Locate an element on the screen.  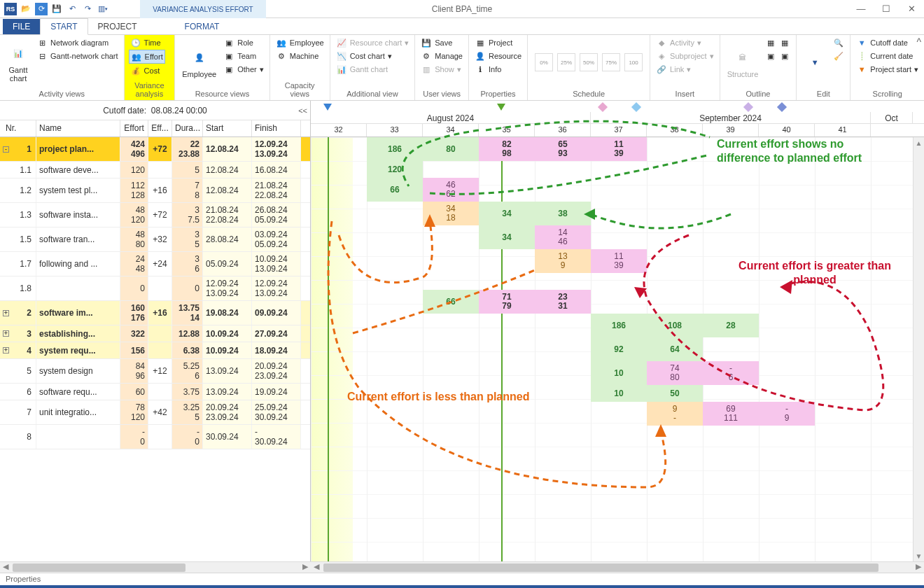
open-icon: 📂 is located at coordinates (26, 9).